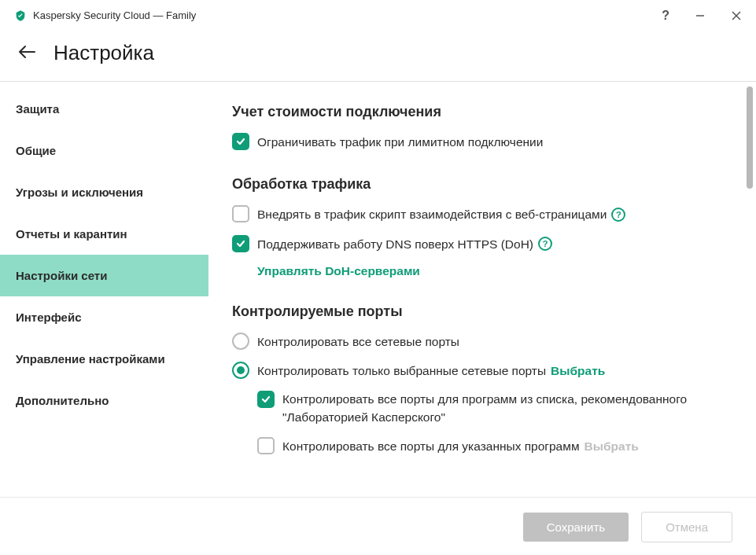 This screenshot has width=756, height=555. What do you see at coordinates (495, 271) in the screenshot?
I see `link-manage-doh: Управлять DoH-серверами` at bounding box center [495, 271].